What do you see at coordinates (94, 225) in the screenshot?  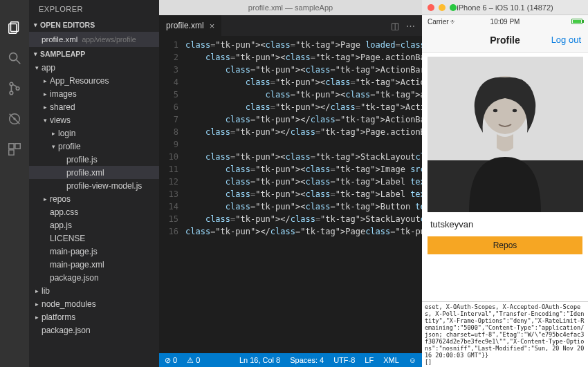 I see `tree-item-app-js: app.js` at bounding box center [94, 225].